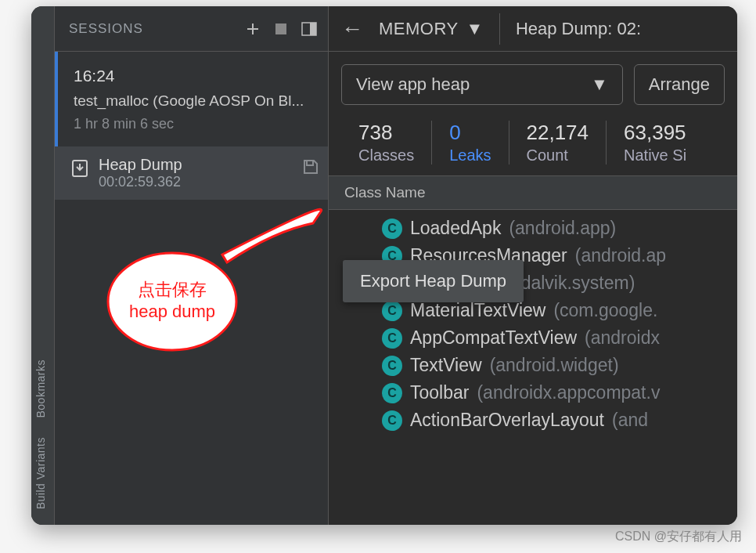 The image size is (756, 553). What do you see at coordinates (533, 29) in the screenshot?
I see `memory-toolbar: ← MEMORY ▼ Heap Dump: 02:` at bounding box center [533, 29].